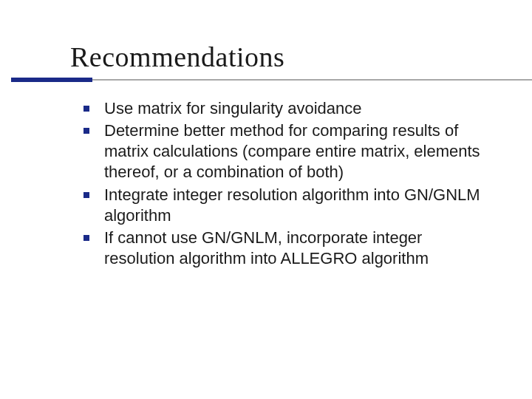 This screenshot has width=532, height=399. I want to click on slide-title: Recommendations, so click(282, 57).